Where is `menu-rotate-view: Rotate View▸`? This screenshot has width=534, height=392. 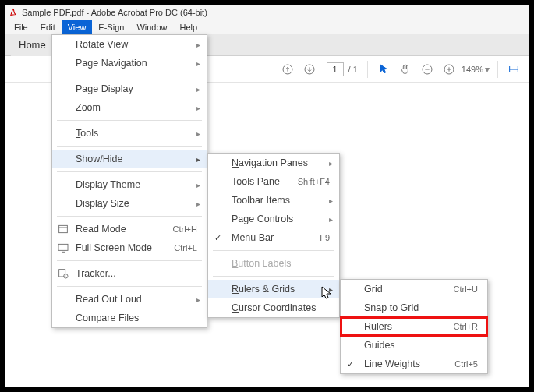 menu-rotate-view: Rotate View▸ is located at coordinates (129, 44).